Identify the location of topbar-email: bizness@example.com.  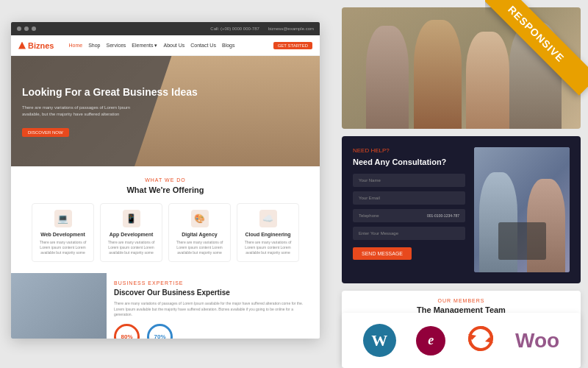
(291, 29).